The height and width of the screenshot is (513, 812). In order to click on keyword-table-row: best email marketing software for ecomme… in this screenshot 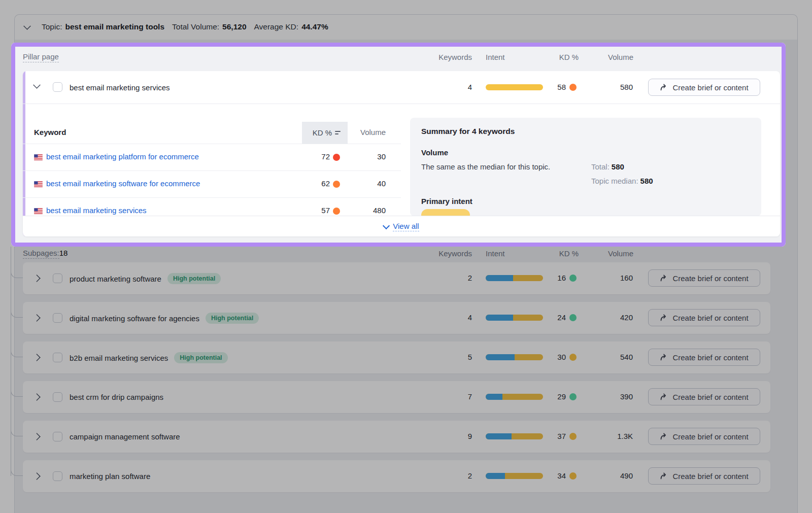, I will do `click(212, 185)`.